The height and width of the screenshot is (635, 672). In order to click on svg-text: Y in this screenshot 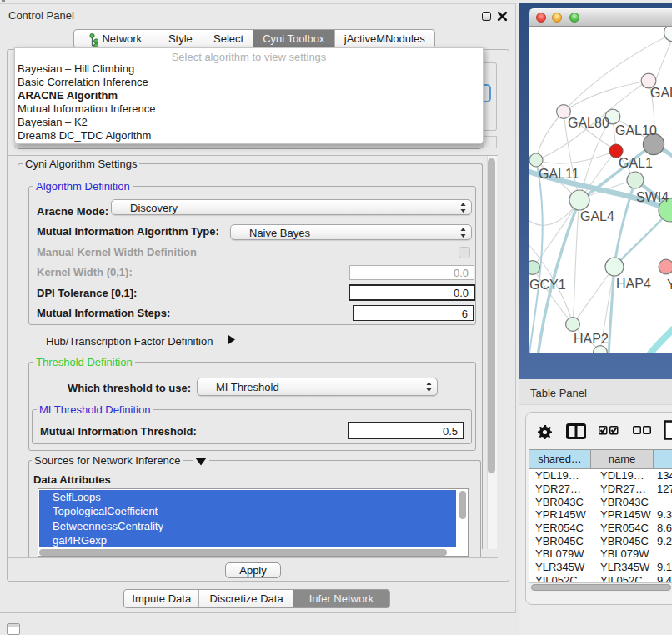, I will do `click(669, 285)`.